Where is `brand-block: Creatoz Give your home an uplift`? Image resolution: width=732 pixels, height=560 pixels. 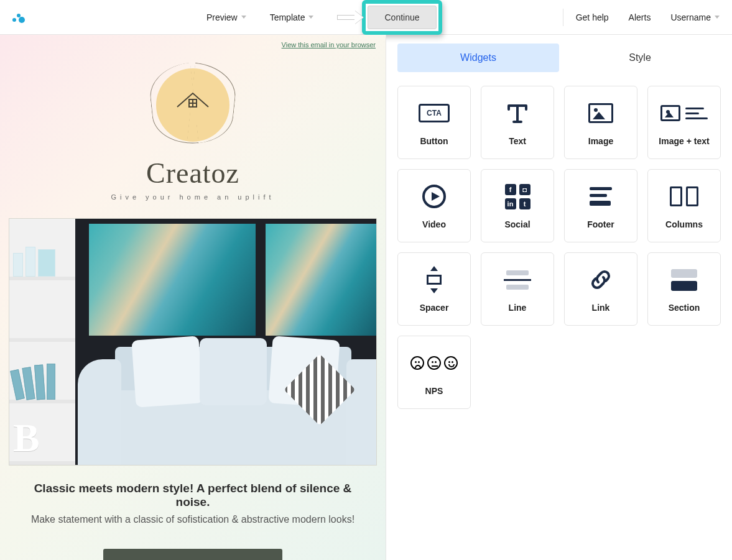
brand-block: Creatoz Give your home an uplift is located at coordinates (193, 128).